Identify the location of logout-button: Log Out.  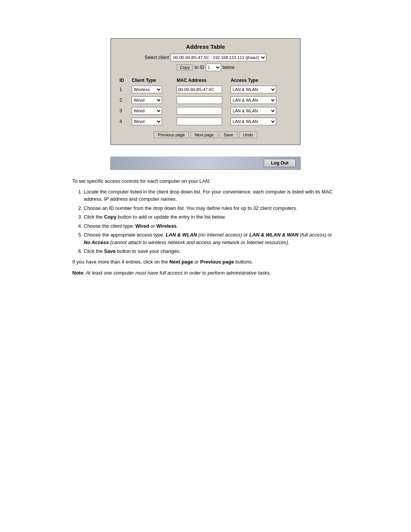
(280, 163).